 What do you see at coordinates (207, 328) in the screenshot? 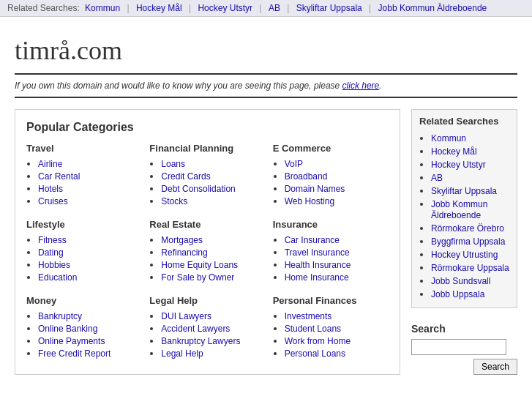
I see `category-section: Legal HelpDUI LawyersAccident LawyersBan…` at bounding box center [207, 328].